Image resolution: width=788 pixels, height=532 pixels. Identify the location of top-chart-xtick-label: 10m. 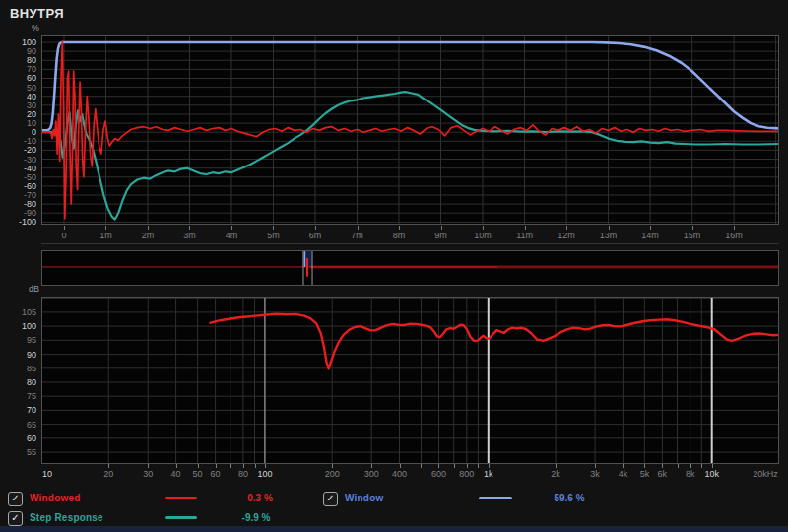
(483, 235).